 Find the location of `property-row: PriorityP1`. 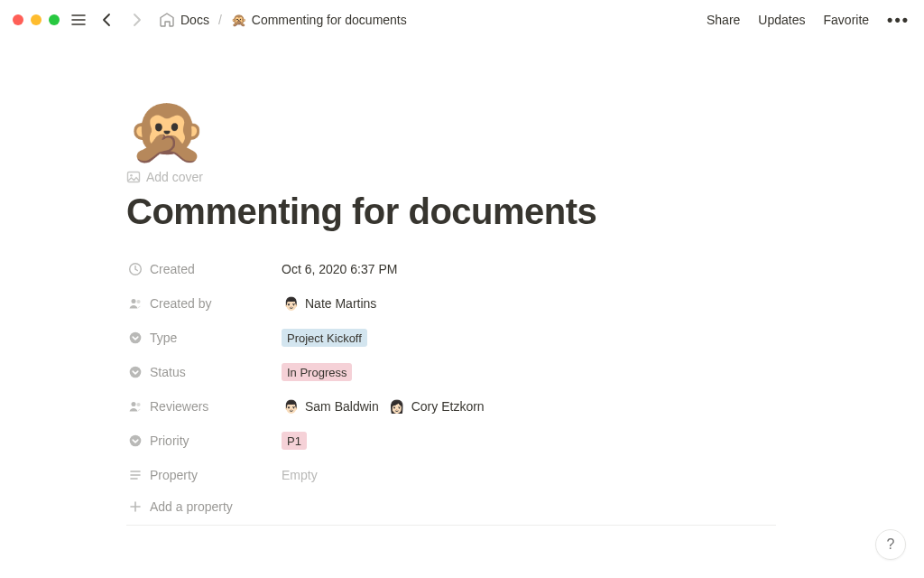

property-row: PriorityP1 is located at coordinates (451, 441).